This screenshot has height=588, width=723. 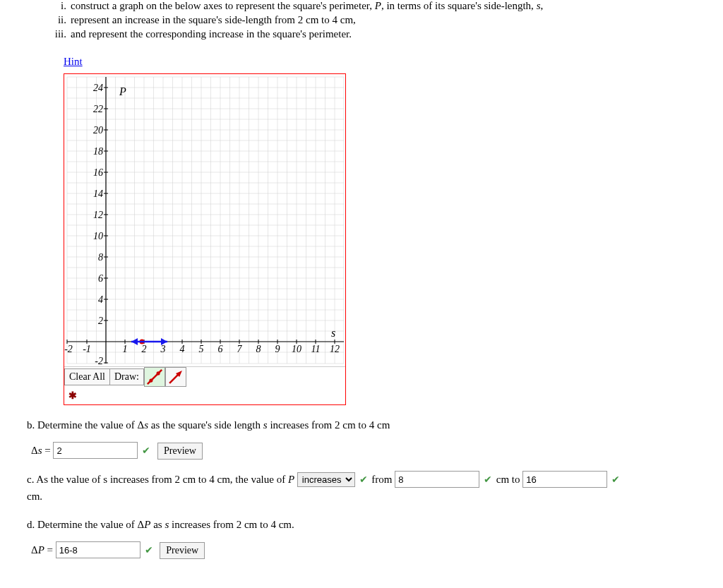 I want to click on delta-s-input, so click(x=95, y=450).